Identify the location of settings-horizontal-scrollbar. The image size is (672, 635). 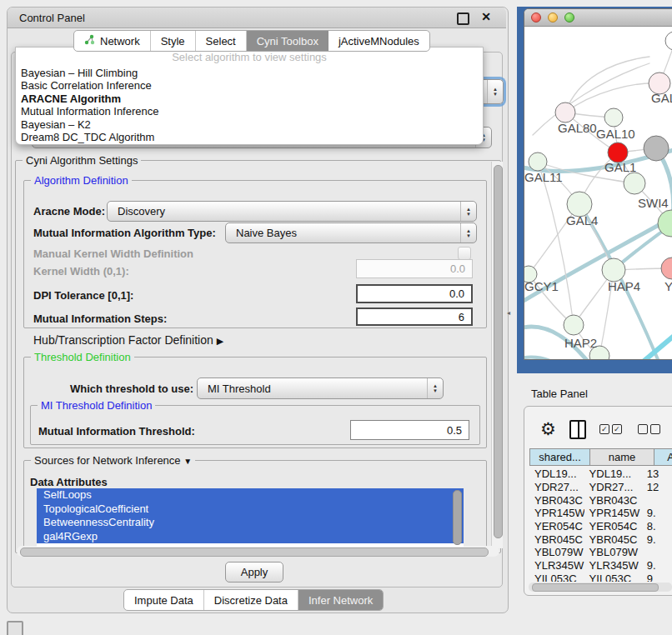
(258, 552).